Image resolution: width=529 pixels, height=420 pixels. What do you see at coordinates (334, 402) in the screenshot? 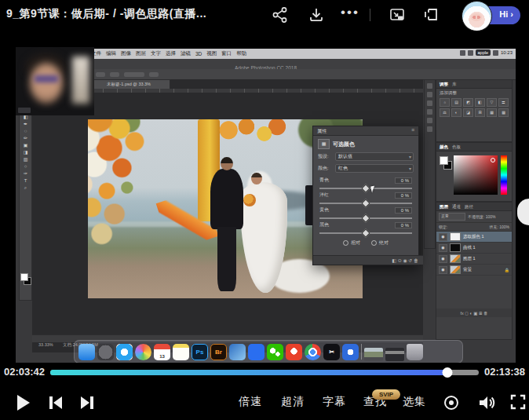
I see `subtitle-button: 字幕` at bounding box center [334, 402].